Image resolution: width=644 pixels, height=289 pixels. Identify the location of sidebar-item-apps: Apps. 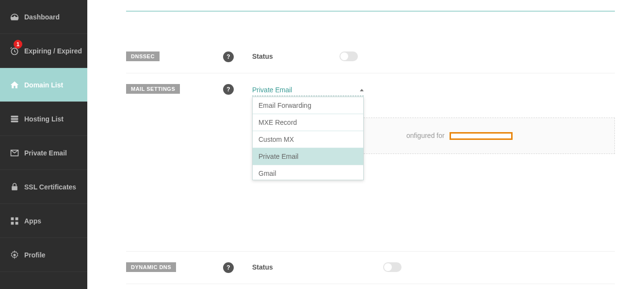
(44, 221).